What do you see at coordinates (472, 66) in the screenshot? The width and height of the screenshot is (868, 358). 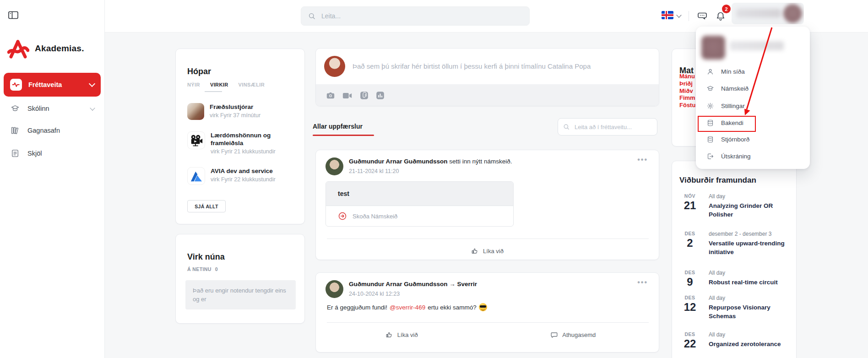 I see `composer-placeholder: Það sem þú skrifar hér birtist öllum í þ…` at bounding box center [472, 66].